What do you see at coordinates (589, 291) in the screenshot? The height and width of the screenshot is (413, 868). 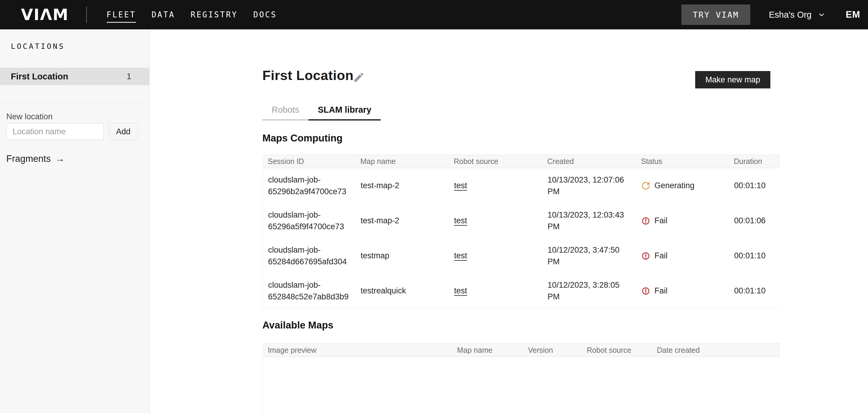 I see `created-cell: 10/12/2023, 3:28:05 PM` at bounding box center [589, 291].